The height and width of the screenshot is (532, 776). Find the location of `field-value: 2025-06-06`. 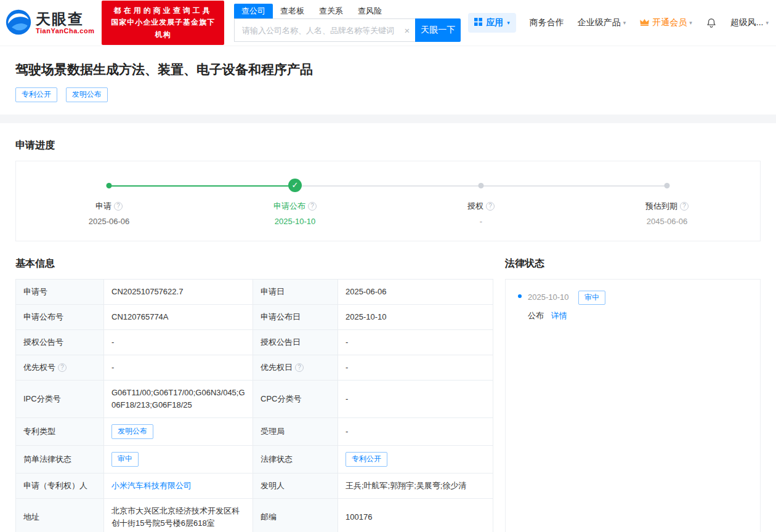

field-value: 2025-06-06 is located at coordinates (416, 292).